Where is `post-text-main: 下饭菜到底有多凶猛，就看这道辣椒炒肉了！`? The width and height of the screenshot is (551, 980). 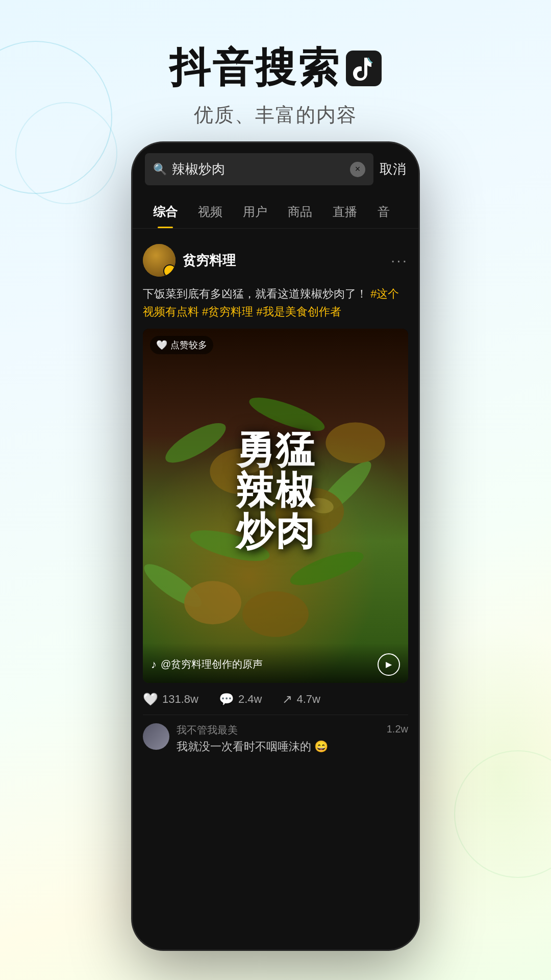 post-text-main: 下饭菜到底有多凶猛，就看这道辣椒炒肉了！ is located at coordinates (255, 294).